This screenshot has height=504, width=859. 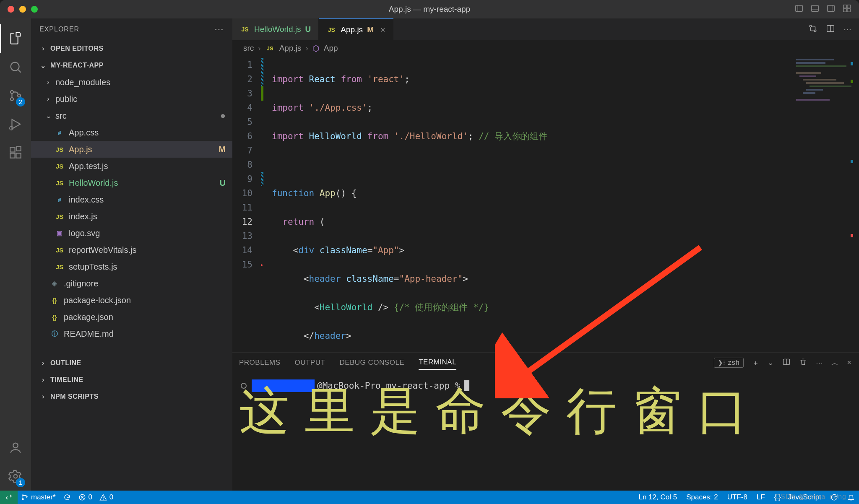 What do you see at coordinates (276, 29) in the screenshot?
I see `tab-helloworld: JS HelloWorld.js U` at bounding box center [276, 29].